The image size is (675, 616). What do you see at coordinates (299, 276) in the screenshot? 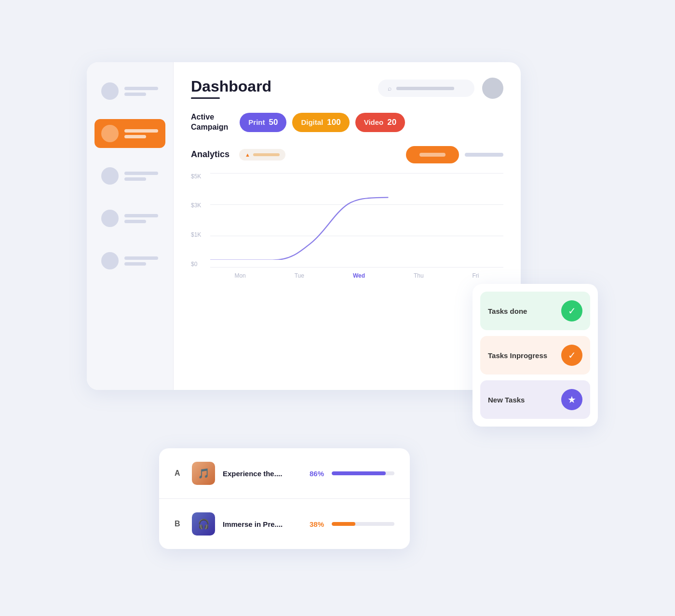
I see `x-label-tue: Tue` at bounding box center [299, 276].